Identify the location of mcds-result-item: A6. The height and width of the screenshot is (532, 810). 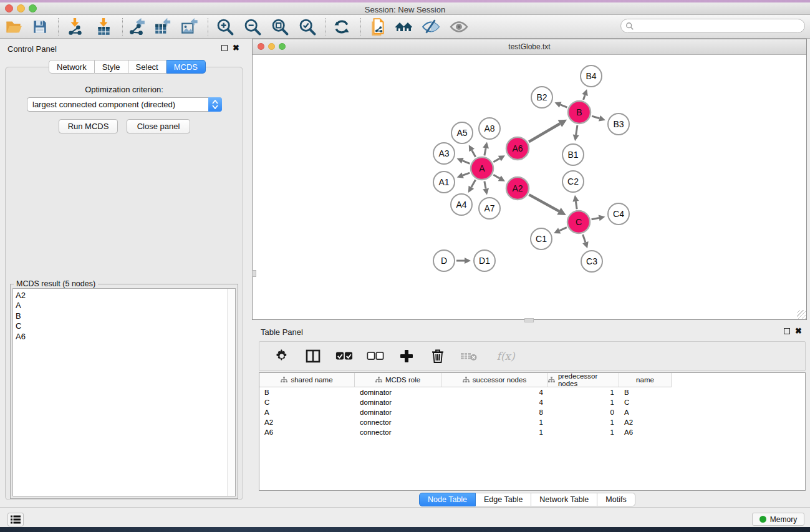
(124, 337).